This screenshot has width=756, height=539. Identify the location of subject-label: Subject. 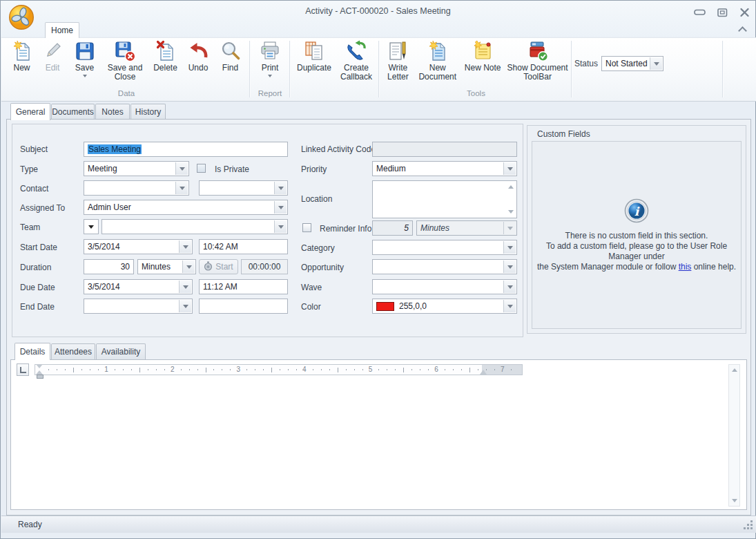
(34, 149).